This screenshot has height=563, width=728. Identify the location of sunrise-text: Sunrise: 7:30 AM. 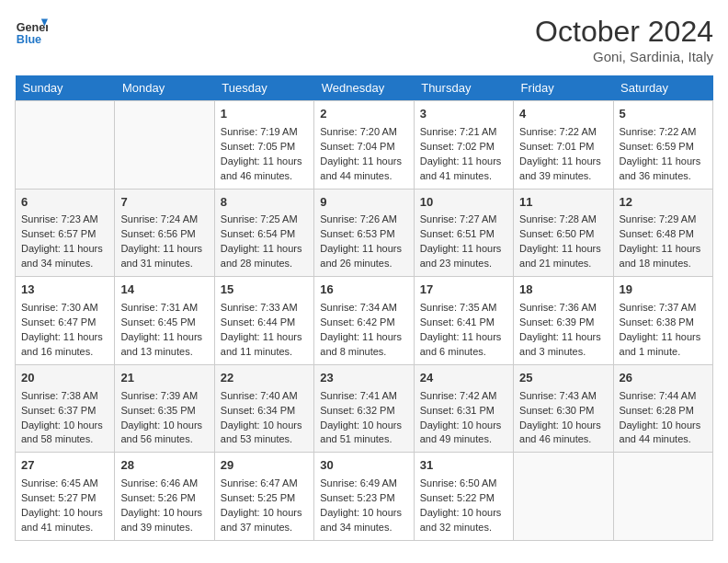
(64, 308).